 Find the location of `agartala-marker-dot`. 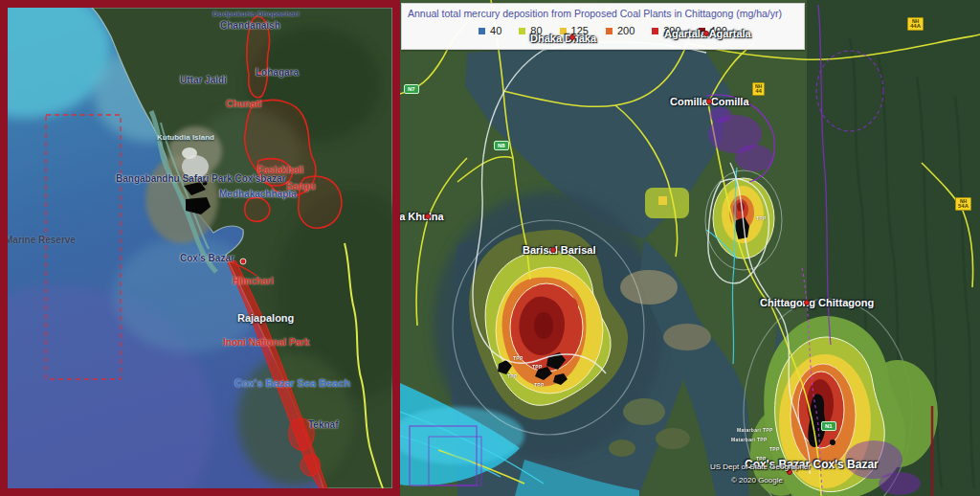

agartala-marker-dot is located at coordinates (706, 34).